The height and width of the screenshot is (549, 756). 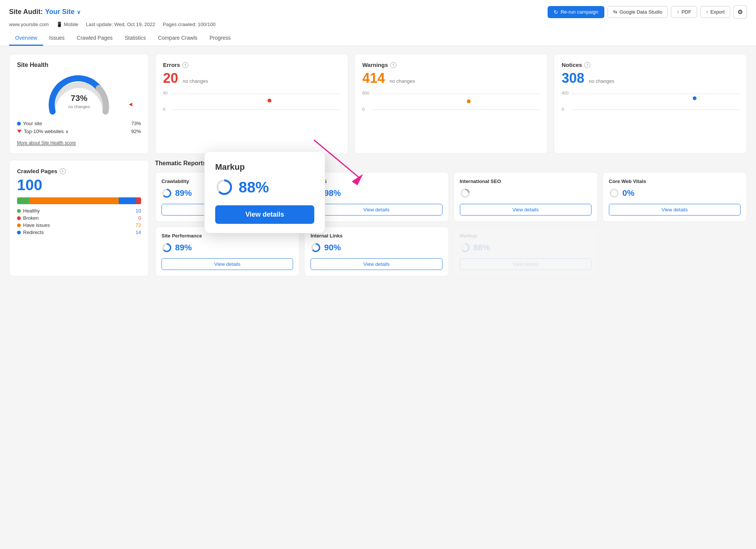 What do you see at coordinates (19, 218) in the screenshot?
I see `broken-dot` at bounding box center [19, 218].